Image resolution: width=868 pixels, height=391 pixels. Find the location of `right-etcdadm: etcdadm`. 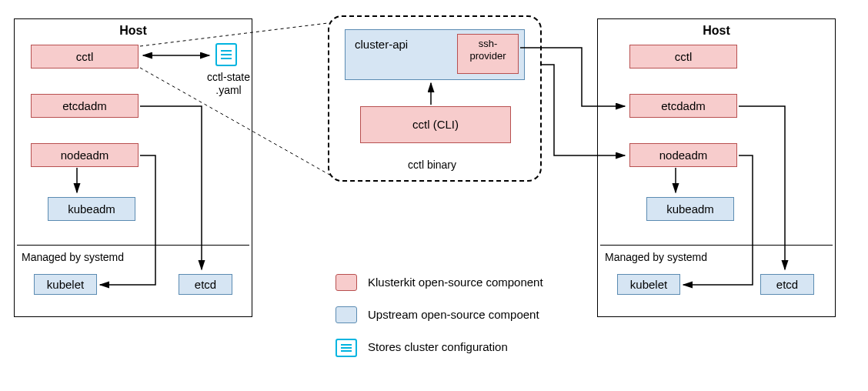

right-etcdadm: etcdadm is located at coordinates (683, 106).